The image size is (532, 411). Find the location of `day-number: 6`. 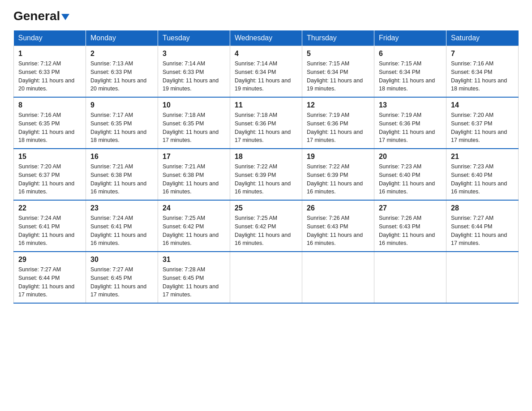

day-number: 6 is located at coordinates (410, 54).